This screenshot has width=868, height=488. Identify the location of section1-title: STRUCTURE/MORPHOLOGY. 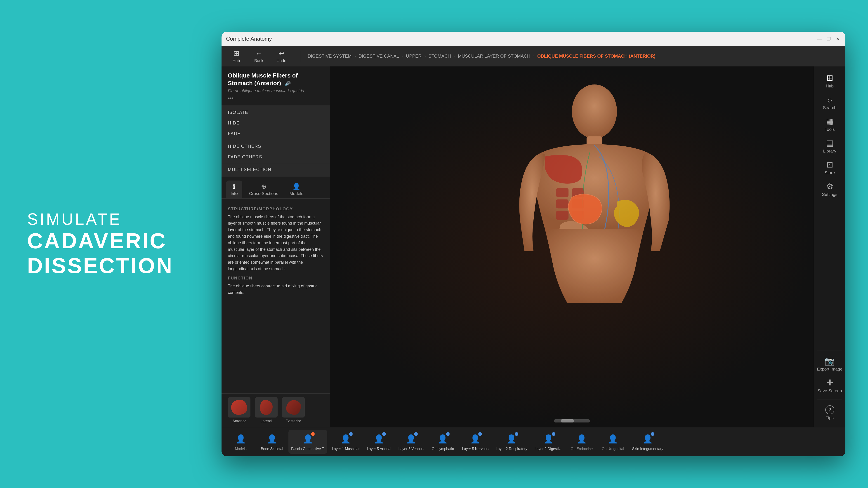
(276, 209).